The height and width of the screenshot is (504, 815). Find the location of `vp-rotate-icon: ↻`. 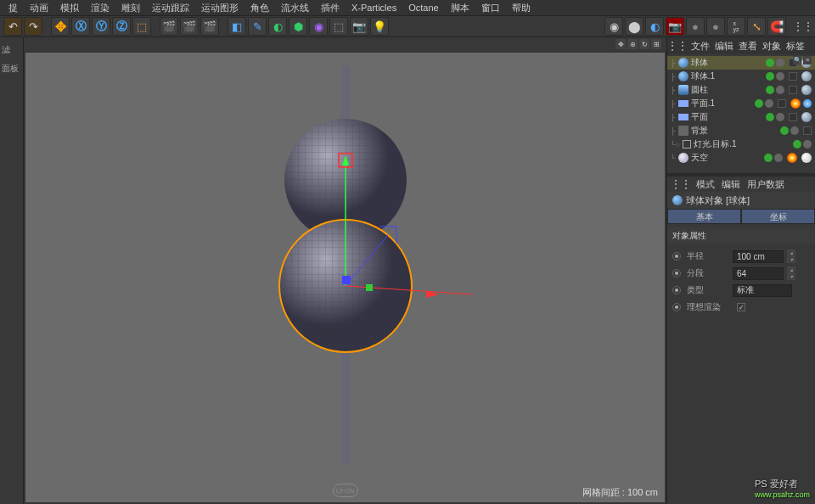

vp-rotate-icon: ↻ is located at coordinates (644, 44).